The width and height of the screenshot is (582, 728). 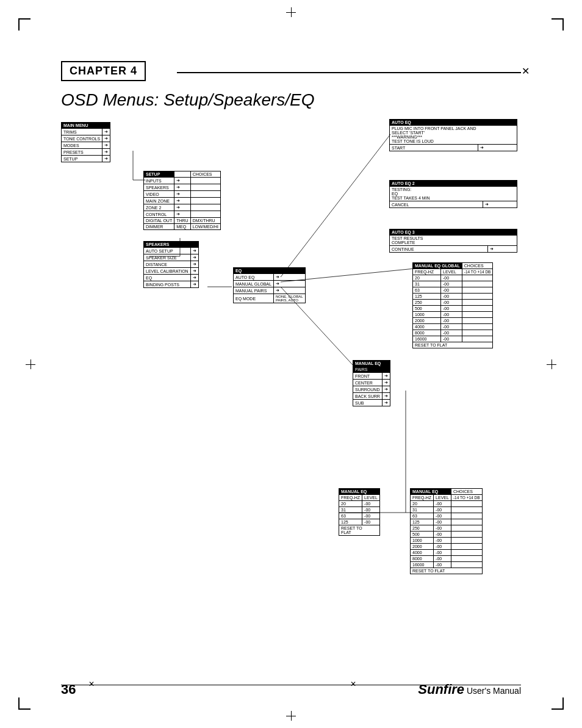 I want to click on auto-eq2-table: AUTO EQ 2 TESTING:EQTEST TAKES 4 MIN CAN…, so click(x=453, y=194).